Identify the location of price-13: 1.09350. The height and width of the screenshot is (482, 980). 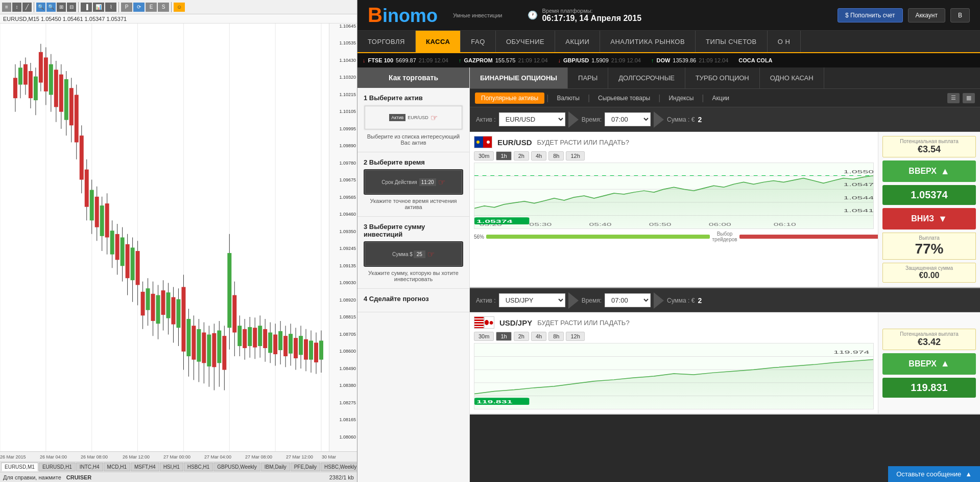
(347, 232).